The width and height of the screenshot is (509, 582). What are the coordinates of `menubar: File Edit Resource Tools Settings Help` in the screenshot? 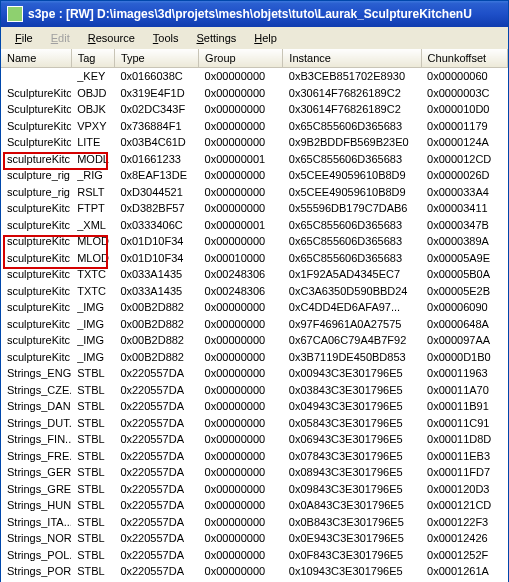 It's located at (254, 38).